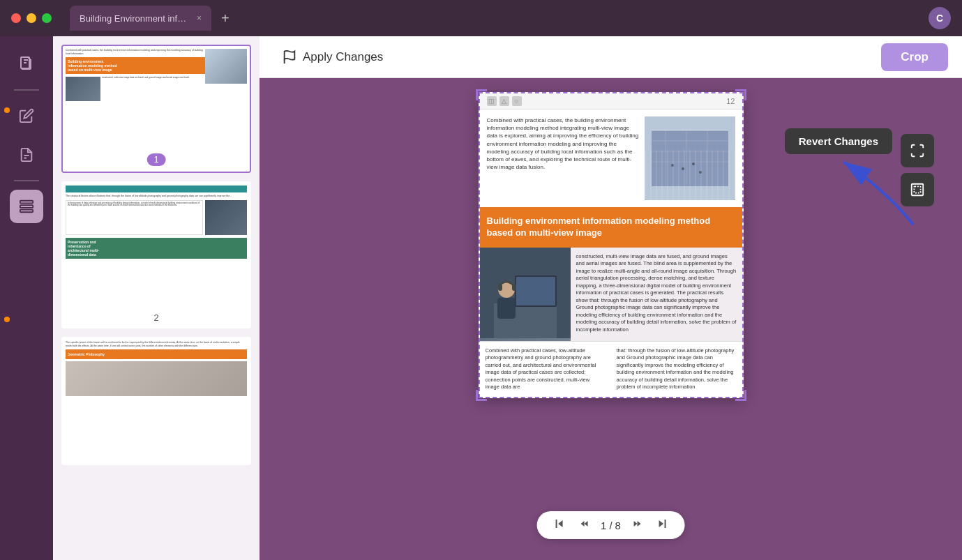 This screenshot has height=560, width=962. Describe the element at coordinates (141, 18) in the screenshot. I see `active-tab: Building Environment infor… ×` at that location.